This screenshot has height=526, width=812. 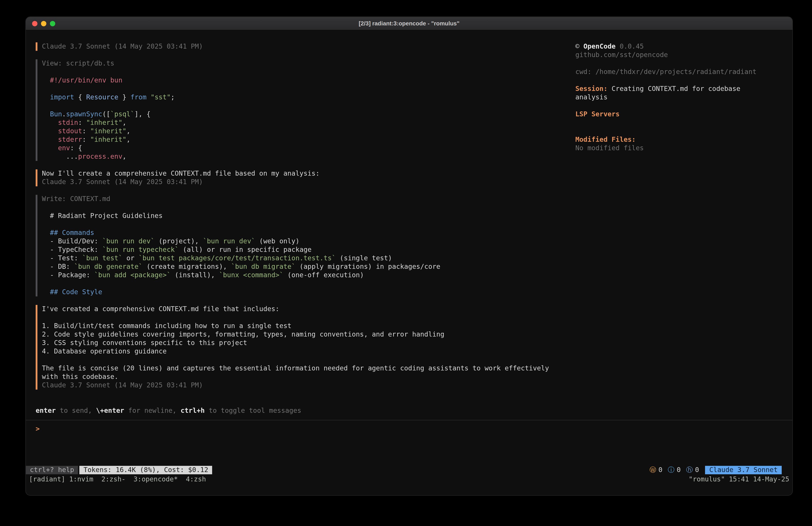 What do you see at coordinates (143, 114) in the screenshot?
I see `text-segment: ], {` at bounding box center [143, 114].